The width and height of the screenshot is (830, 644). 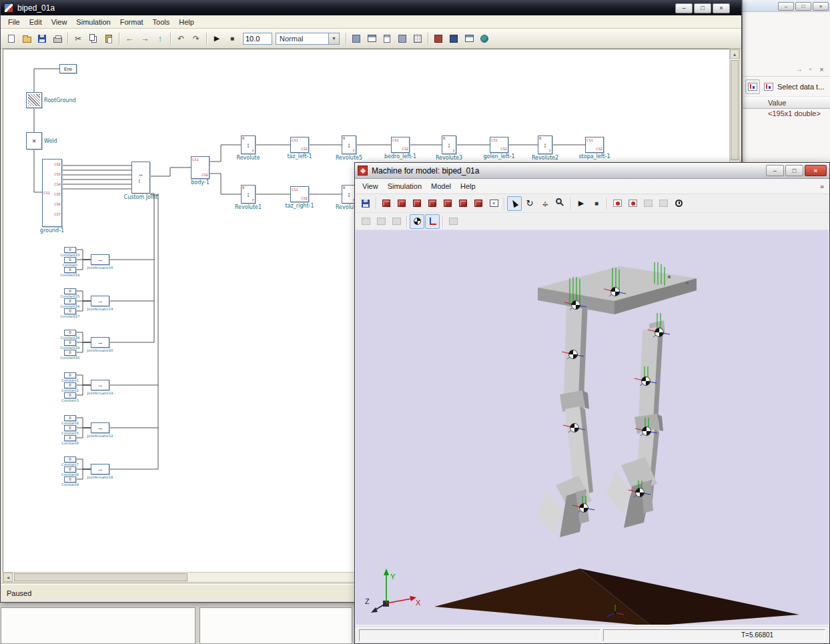 I want to click on block-constant7: 0, so click(x=70, y=459).